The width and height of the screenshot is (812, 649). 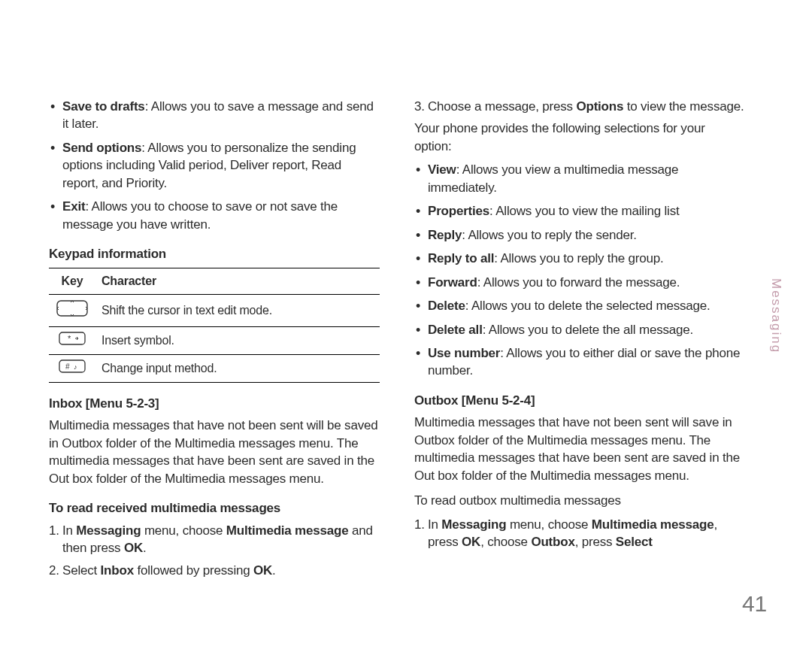 What do you see at coordinates (72, 368) in the screenshot?
I see `hash-key-icon: # ♪` at bounding box center [72, 368].